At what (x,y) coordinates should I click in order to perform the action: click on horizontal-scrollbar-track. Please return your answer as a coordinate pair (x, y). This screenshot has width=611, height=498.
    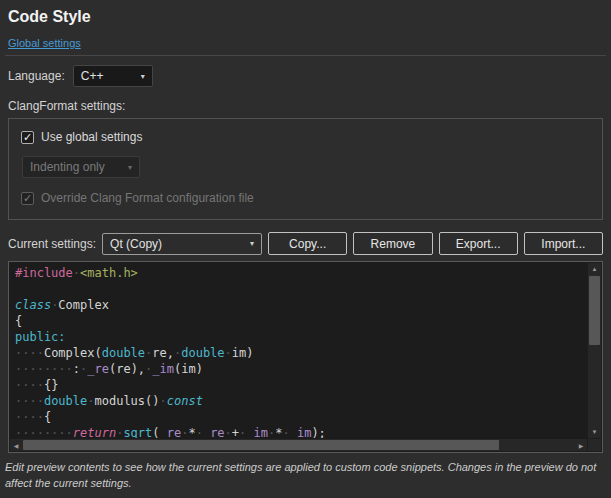
    Looking at the image, I should click on (298, 445).